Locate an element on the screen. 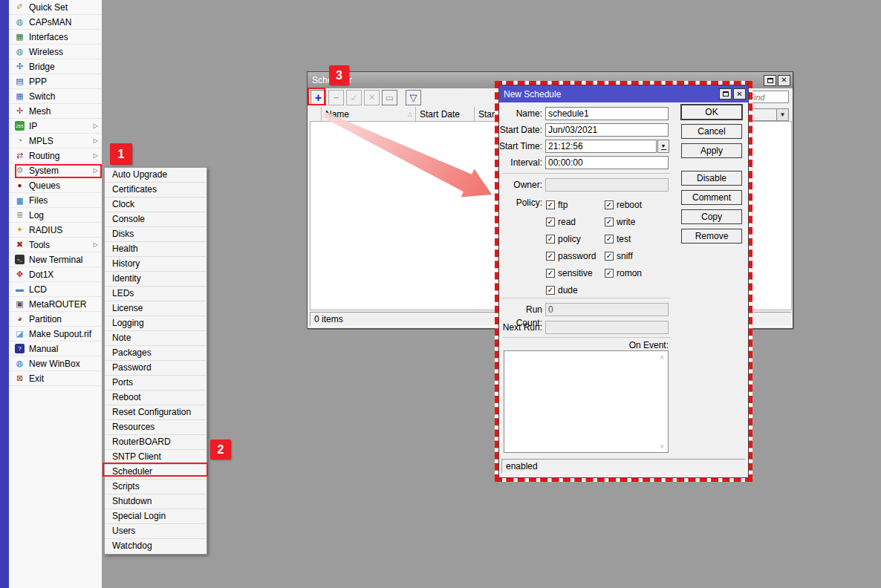  submenu-item: Password is located at coordinates (156, 368).